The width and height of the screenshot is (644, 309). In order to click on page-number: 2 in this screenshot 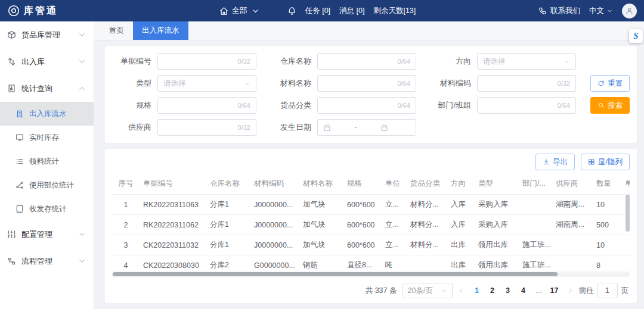, I will do `click(493, 291)`.